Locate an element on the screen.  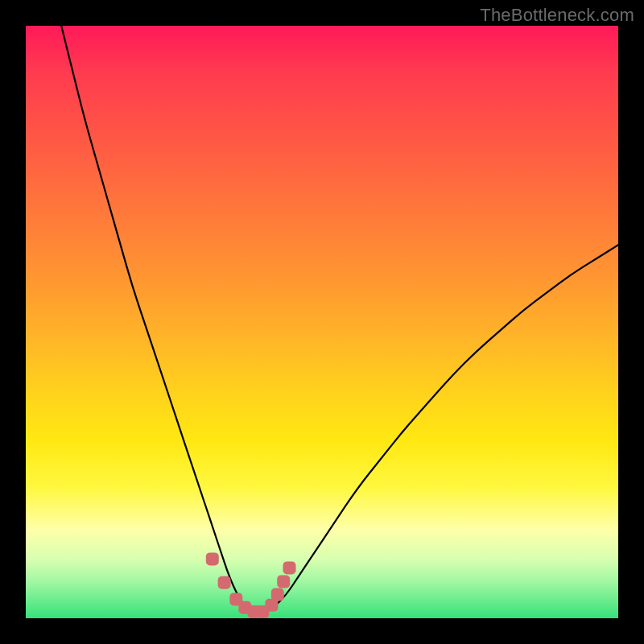
watermark-text: TheBottleneck.com is located at coordinates (557, 15).